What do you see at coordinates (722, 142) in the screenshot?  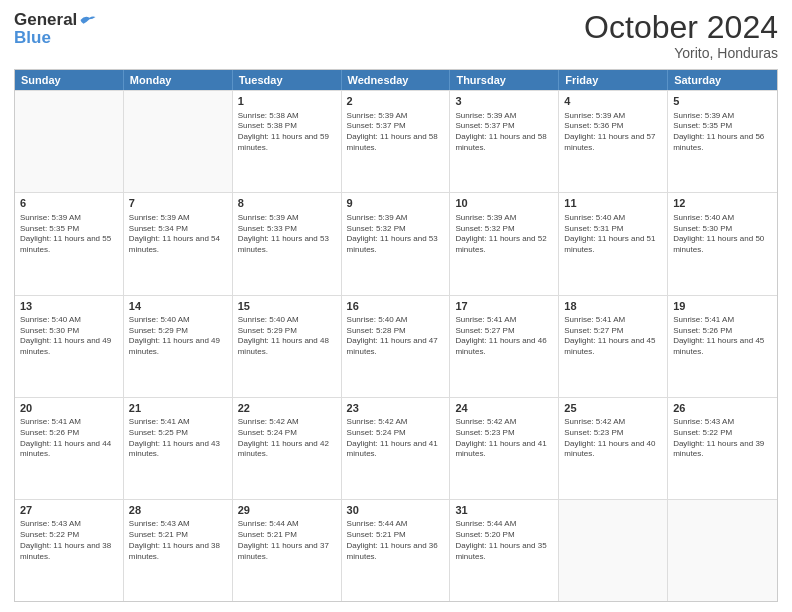 I see `day-cell-5: 5Sunrise: 5:39 AMSunset: 5:35 PMDaylight…` at bounding box center [722, 142].